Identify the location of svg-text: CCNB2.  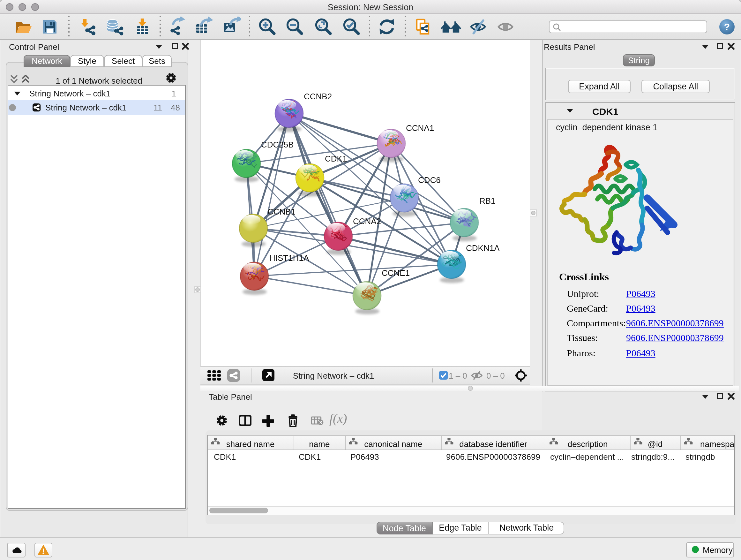
(318, 97).